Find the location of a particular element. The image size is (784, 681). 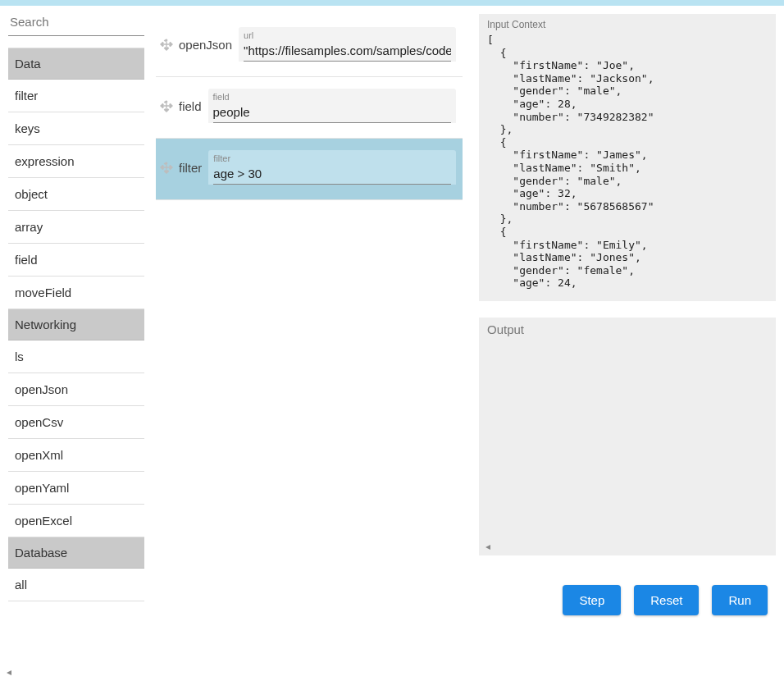

sidebar-item-openyaml: openYaml is located at coordinates (76, 488).